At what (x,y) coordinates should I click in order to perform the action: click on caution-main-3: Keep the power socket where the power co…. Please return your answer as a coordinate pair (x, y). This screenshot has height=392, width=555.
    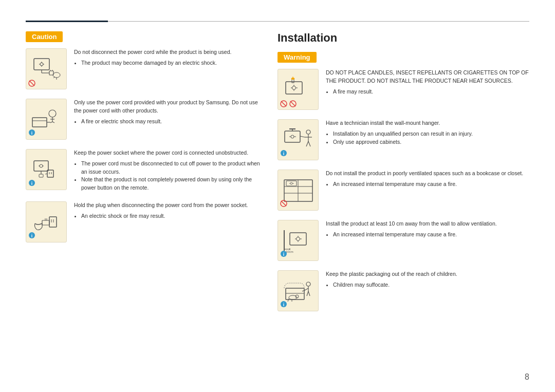
    Looking at the image, I should click on (168, 153).